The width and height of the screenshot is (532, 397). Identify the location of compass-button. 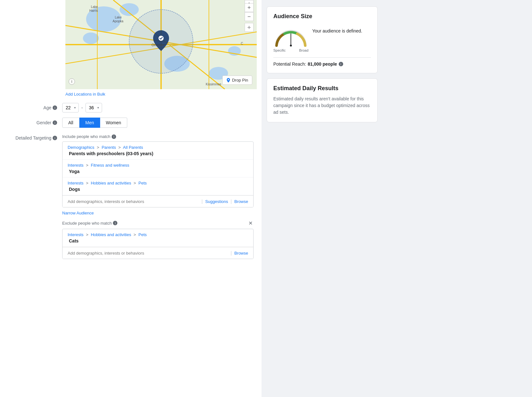
(249, 27).